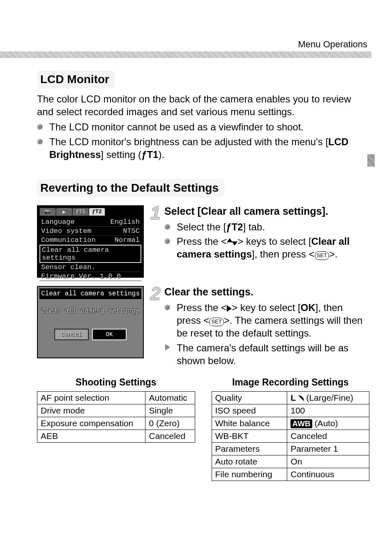 This screenshot has width=392, height=555. What do you see at coordinates (64, 212) in the screenshot?
I see `lcd-tab: ▶` at bounding box center [64, 212].